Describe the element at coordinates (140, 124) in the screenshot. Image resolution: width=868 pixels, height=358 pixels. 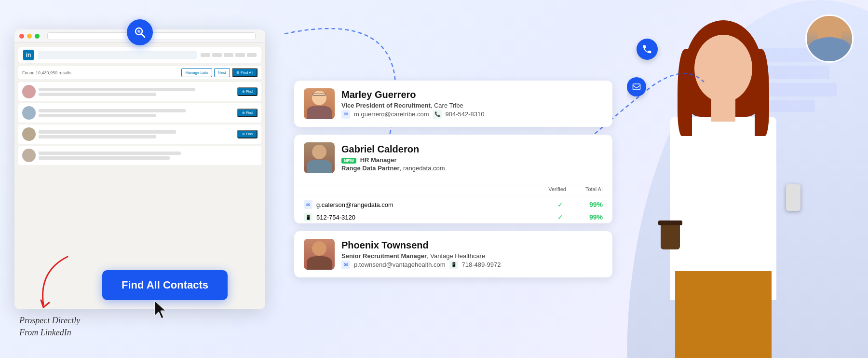
I see `linkedin-contact-rows: ⊕ Find ⊕ Find` at that location.